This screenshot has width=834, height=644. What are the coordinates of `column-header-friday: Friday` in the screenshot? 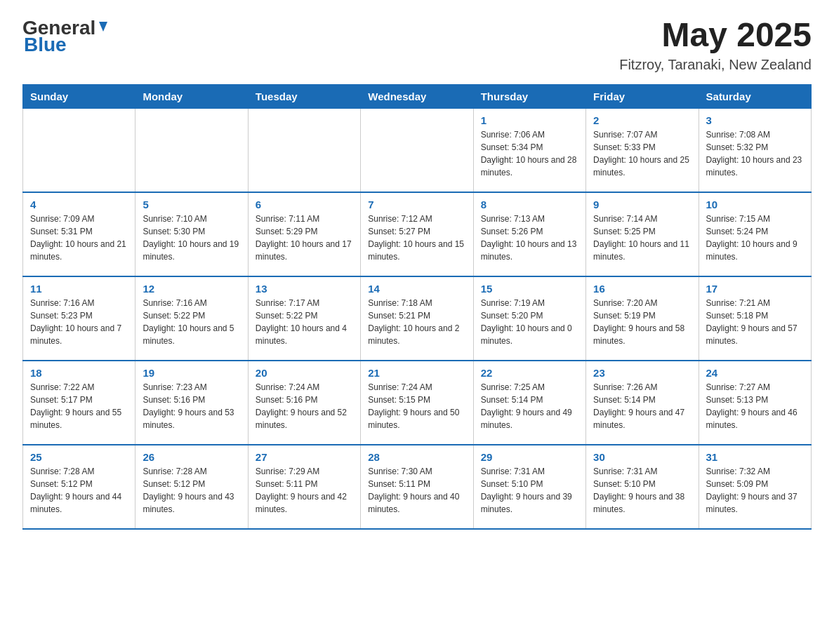 It's located at (642, 96).